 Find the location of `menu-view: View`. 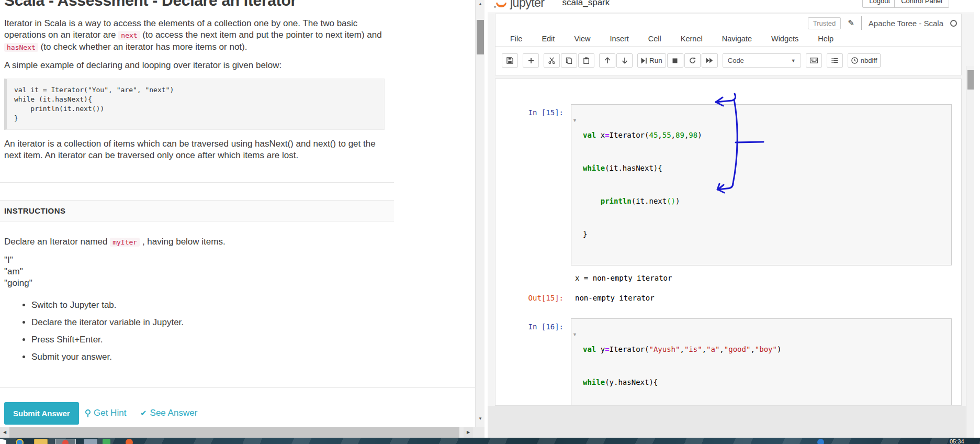

menu-view: View is located at coordinates (582, 39).